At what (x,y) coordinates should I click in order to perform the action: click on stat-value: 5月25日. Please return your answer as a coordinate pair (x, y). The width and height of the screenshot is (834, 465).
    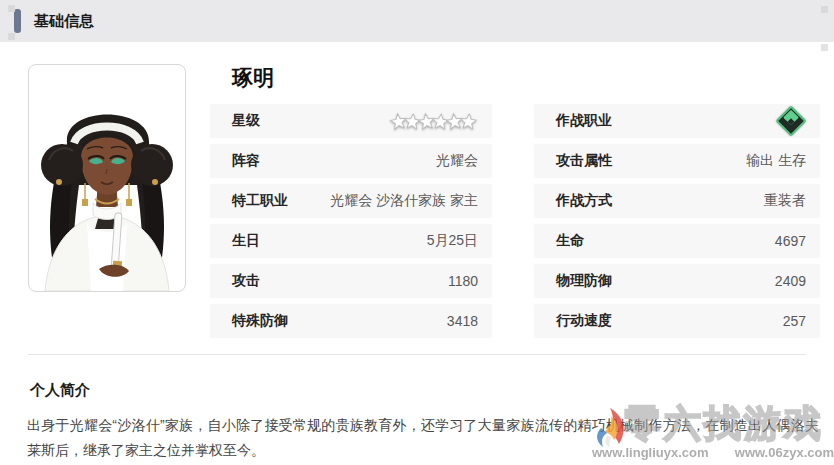
    Looking at the image, I should click on (452, 241).